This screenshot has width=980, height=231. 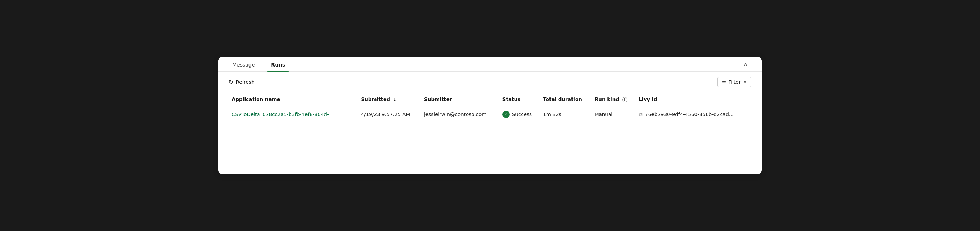 What do you see at coordinates (460, 99) in the screenshot?
I see `col-submitter: Submitter` at bounding box center [460, 99].